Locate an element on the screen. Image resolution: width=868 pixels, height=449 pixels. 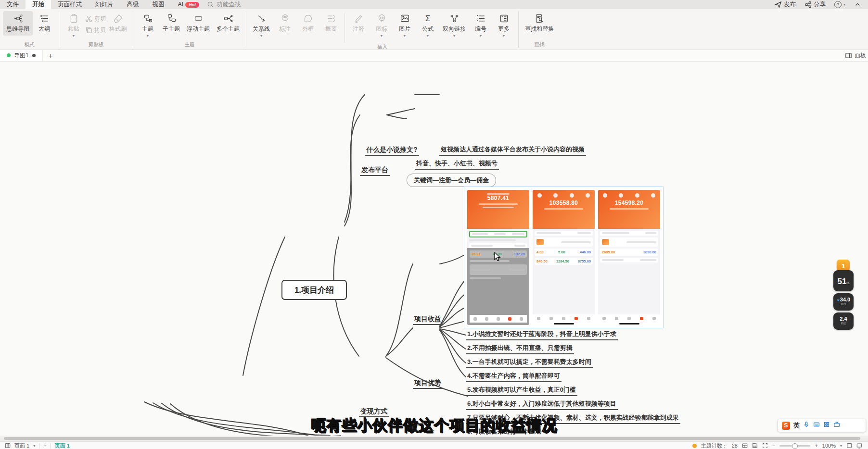
fullscreen-icon is located at coordinates (849, 446).